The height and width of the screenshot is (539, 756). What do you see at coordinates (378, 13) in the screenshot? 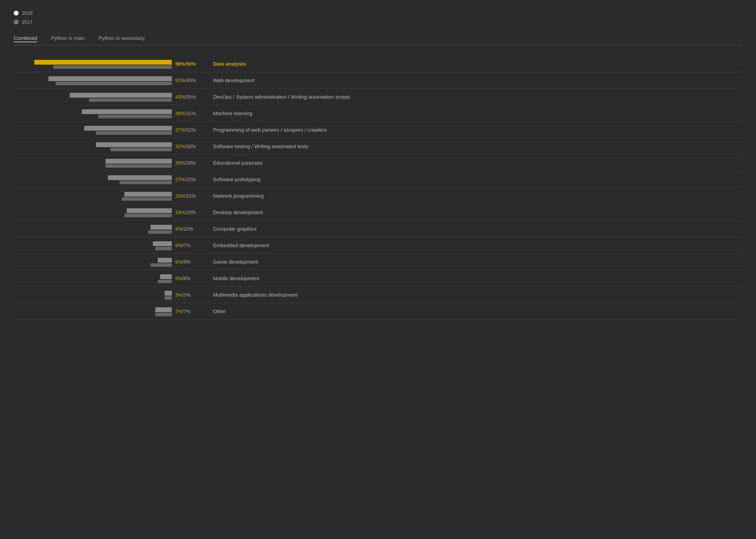
I see `legend-item-2018: 2018` at bounding box center [378, 13].